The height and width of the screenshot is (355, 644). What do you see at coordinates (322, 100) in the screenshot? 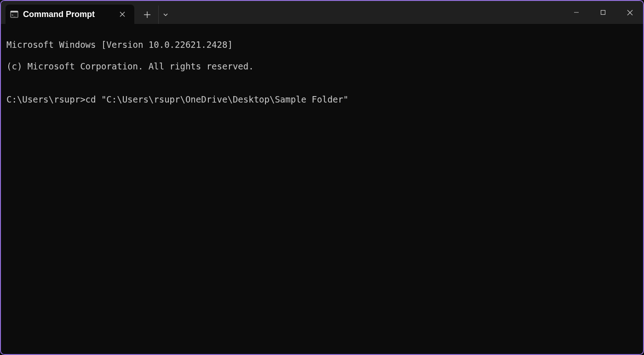
I see `terminal-prompt-line: C:\Users\rsupr>cd "C:\Users\rsupr\OneDri…` at bounding box center [322, 100].